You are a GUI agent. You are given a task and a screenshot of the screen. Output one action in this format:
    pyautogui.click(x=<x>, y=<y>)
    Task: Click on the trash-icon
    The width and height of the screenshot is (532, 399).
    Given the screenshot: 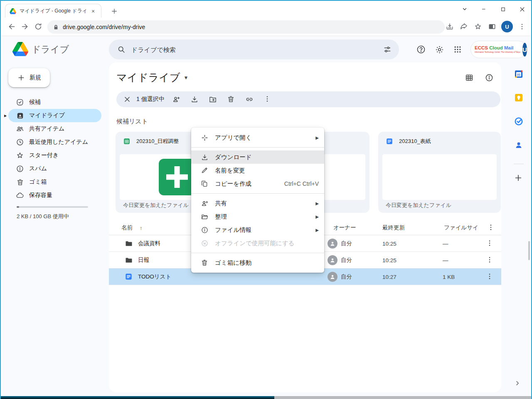 What is the action you would take?
    pyautogui.click(x=231, y=99)
    